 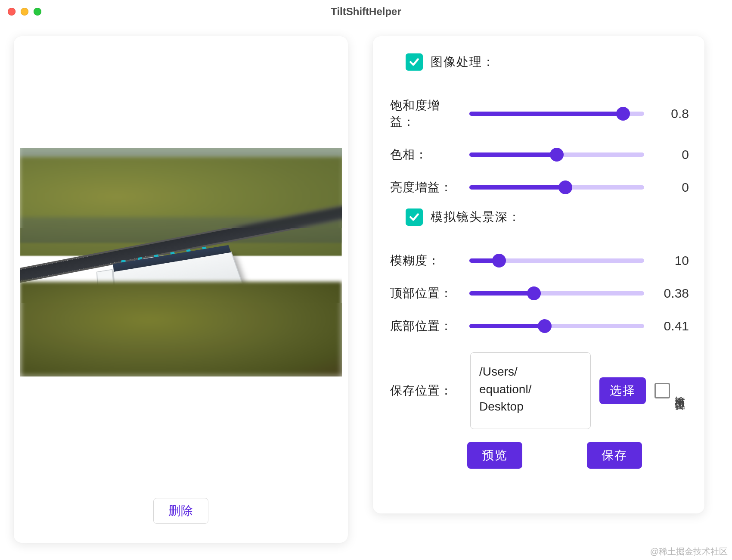 What do you see at coordinates (547, 62) in the screenshot?
I see `section-image-processing: 图像处理：` at bounding box center [547, 62].